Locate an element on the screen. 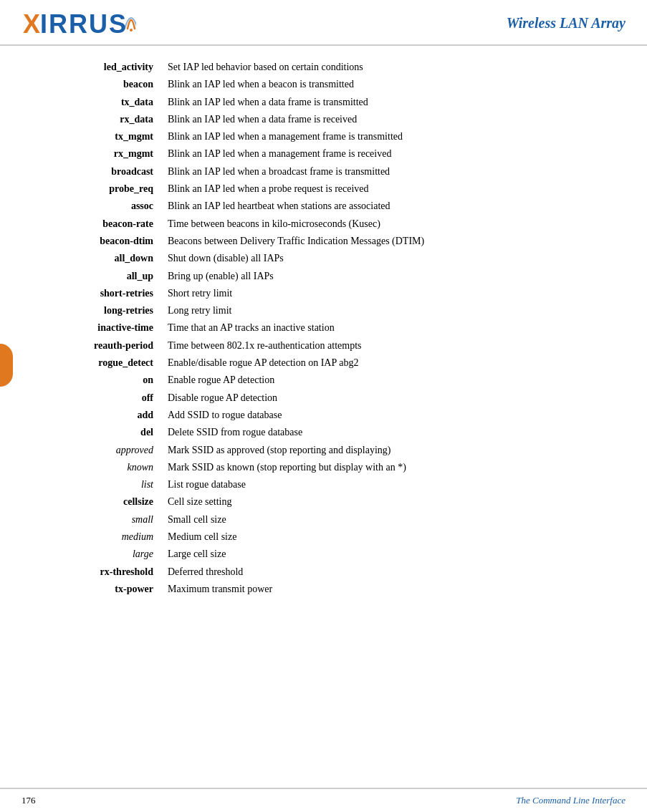 The width and height of the screenshot is (647, 812). command-description: Add SSID to rogue database is located at coordinates (396, 415).